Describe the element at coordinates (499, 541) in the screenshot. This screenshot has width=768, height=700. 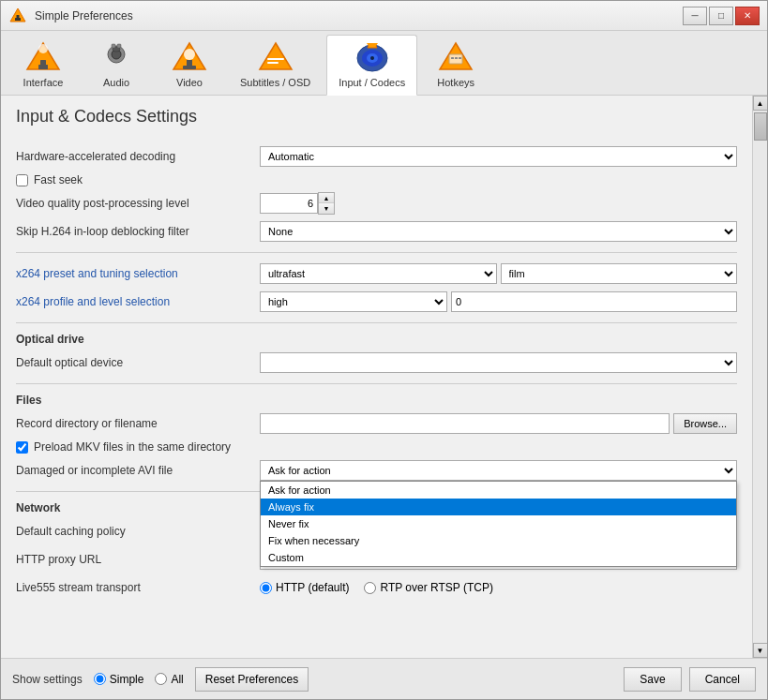
I see `dropdown-item-fix-when: Fix when necessary` at that location.